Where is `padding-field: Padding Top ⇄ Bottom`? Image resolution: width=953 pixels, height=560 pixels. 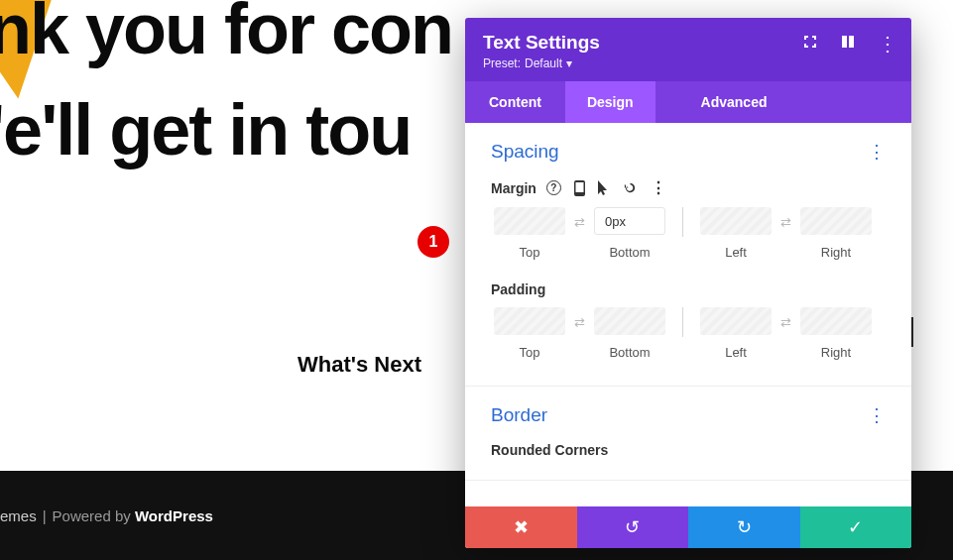
padding-field: Padding Top ⇄ Bottom is located at coordinates (688, 321).